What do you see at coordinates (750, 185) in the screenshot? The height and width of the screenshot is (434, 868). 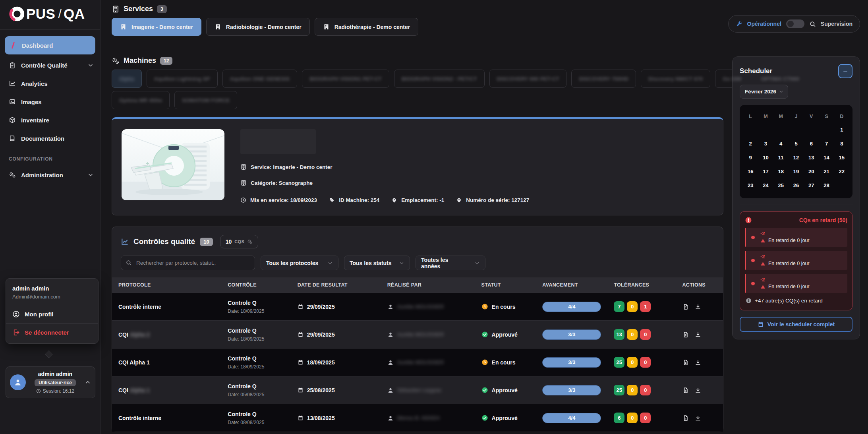 I see `calendar-day: 23` at bounding box center [750, 185].